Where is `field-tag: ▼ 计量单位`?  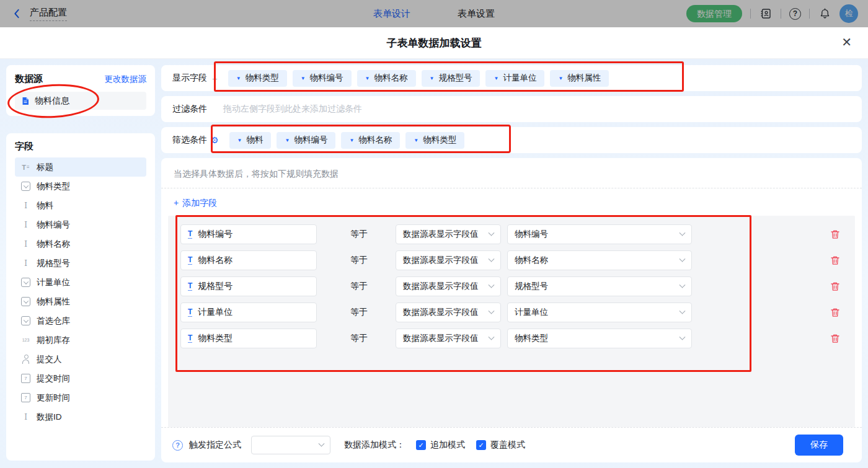
field-tag: ▼ 计量单位 is located at coordinates (515, 78).